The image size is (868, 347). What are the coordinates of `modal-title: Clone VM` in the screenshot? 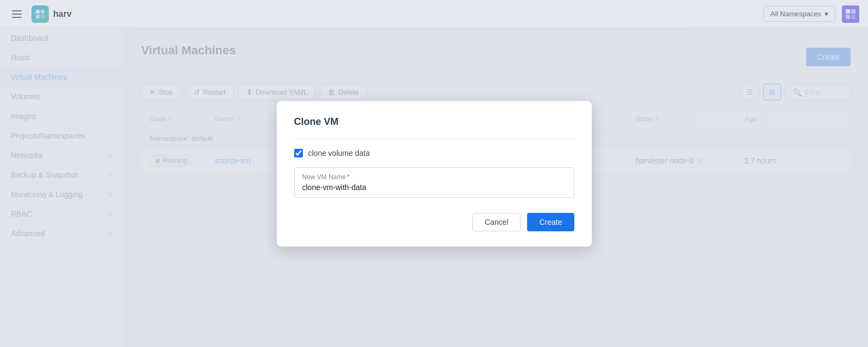 It's located at (434, 122).